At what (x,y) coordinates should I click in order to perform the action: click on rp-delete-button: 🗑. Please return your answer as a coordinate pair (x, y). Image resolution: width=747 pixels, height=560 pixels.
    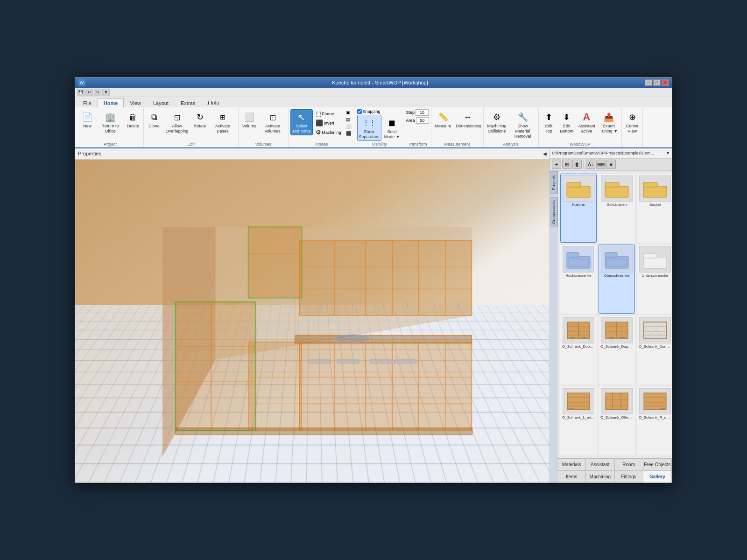
    Looking at the image, I should click on (577, 164).